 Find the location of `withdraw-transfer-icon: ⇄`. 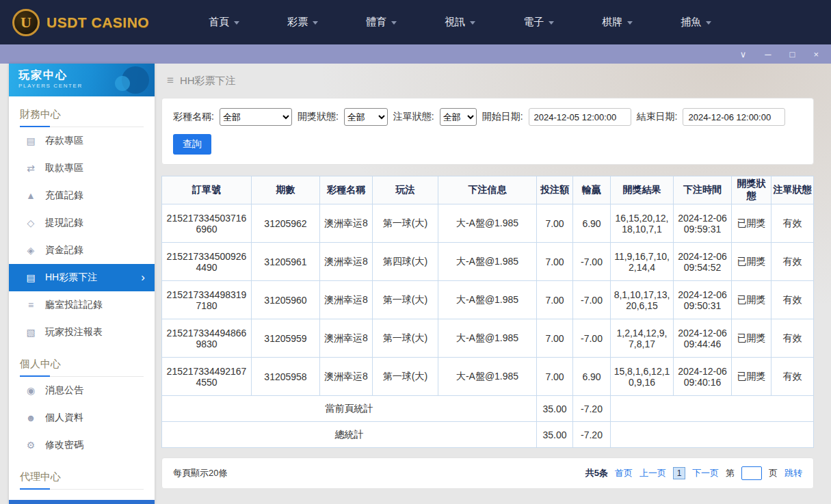

withdraw-transfer-icon: ⇄ is located at coordinates (31, 168).